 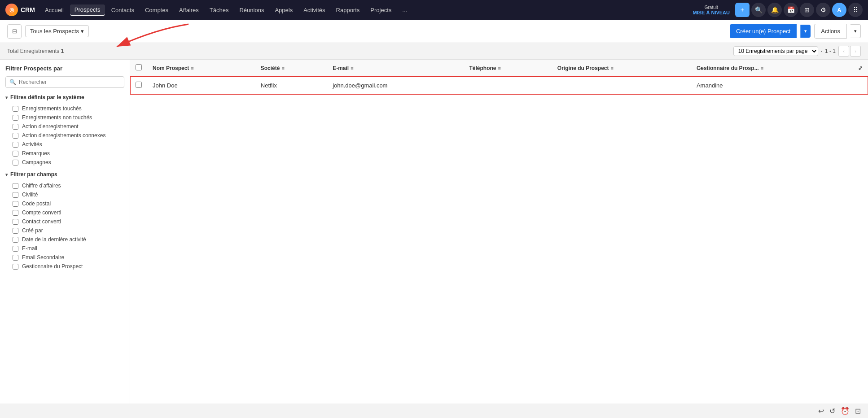 I want to click on checkbox-chiffre-affaires, so click(x=15, y=186).